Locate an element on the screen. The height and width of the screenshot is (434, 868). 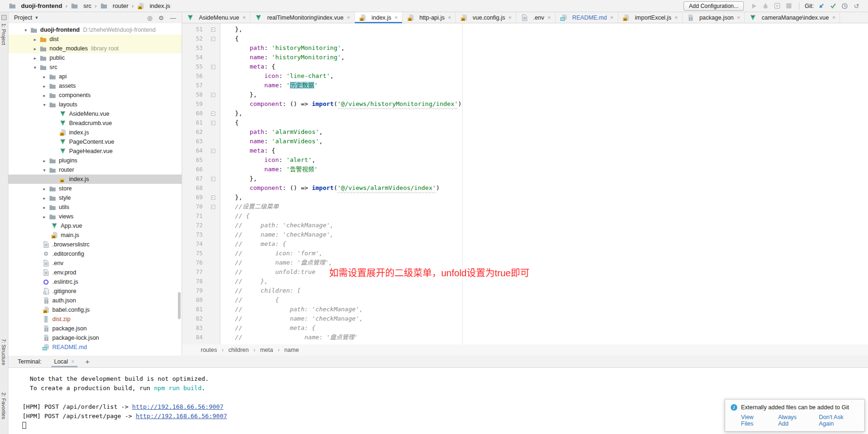
tree-item-router: ▾router is located at coordinates (95, 170).